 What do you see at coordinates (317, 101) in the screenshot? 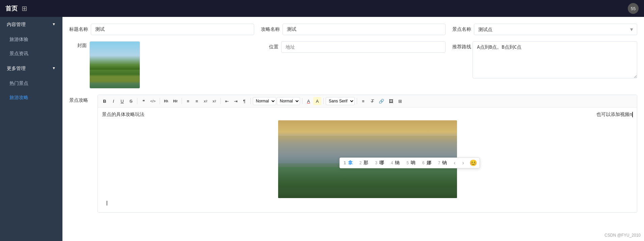
I see `toolbar-text-bg: A` at bounding box center [317, 101].